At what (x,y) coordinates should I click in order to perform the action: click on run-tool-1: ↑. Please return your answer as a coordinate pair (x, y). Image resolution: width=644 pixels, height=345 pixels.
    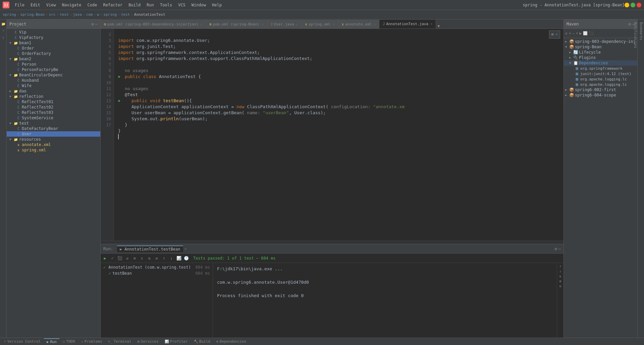
    Looking at the image, I should click on (560, 266).